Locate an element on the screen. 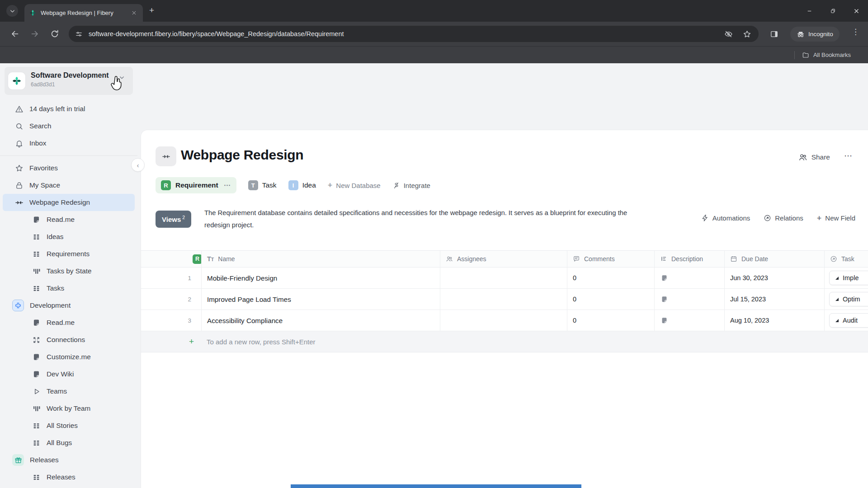 This screenshot has width=868, height=488. browser-tab: Webpage Redesign | Fibery is located at coordinates (84, 13).